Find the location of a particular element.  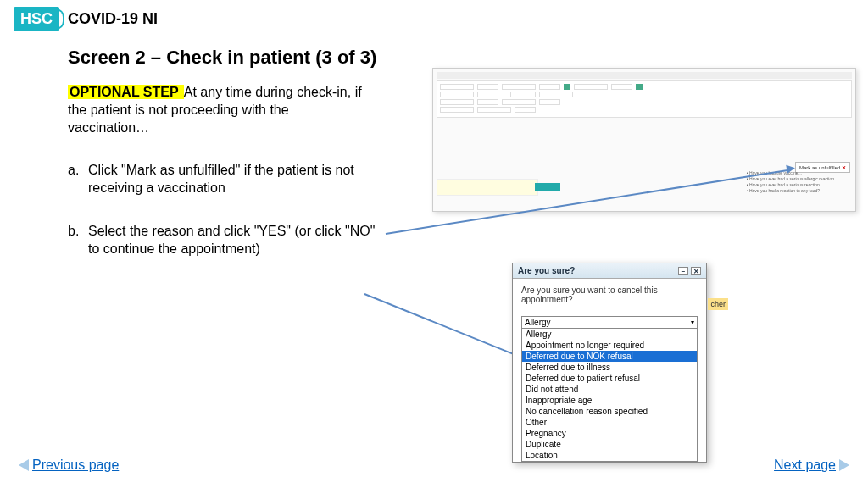

reason-option: Pregnancy is located at coordinates (609, 434).